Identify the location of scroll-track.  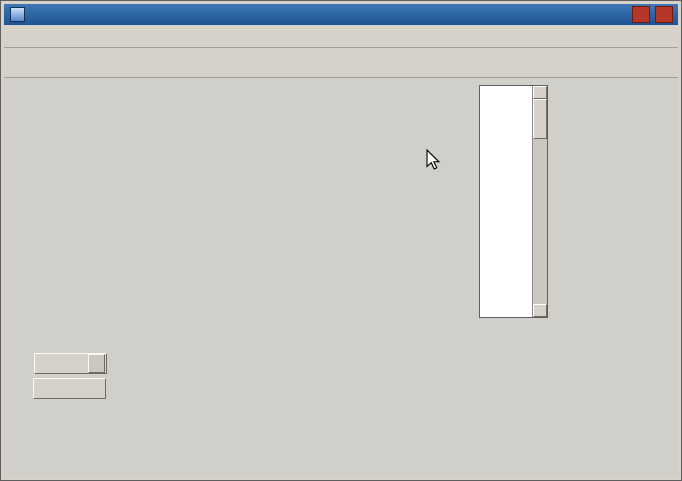
(540, 222).